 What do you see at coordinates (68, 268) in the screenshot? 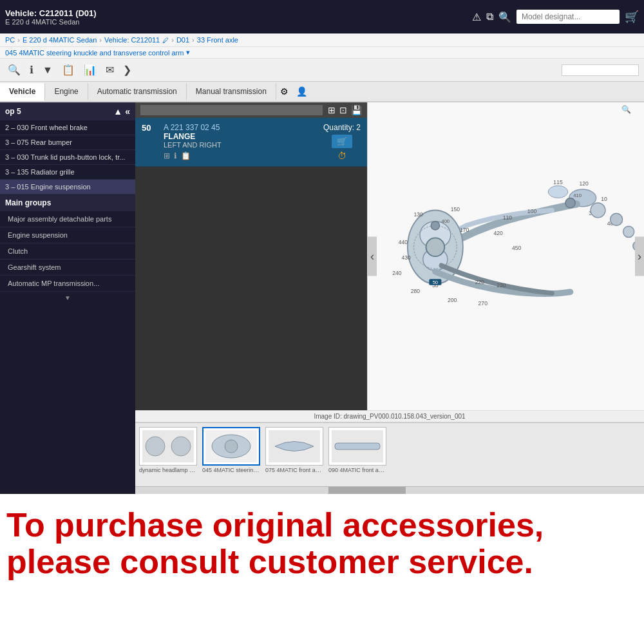
I see `sidebar-group-gearshift: Gearshift system` at bounding box center [68, 268].